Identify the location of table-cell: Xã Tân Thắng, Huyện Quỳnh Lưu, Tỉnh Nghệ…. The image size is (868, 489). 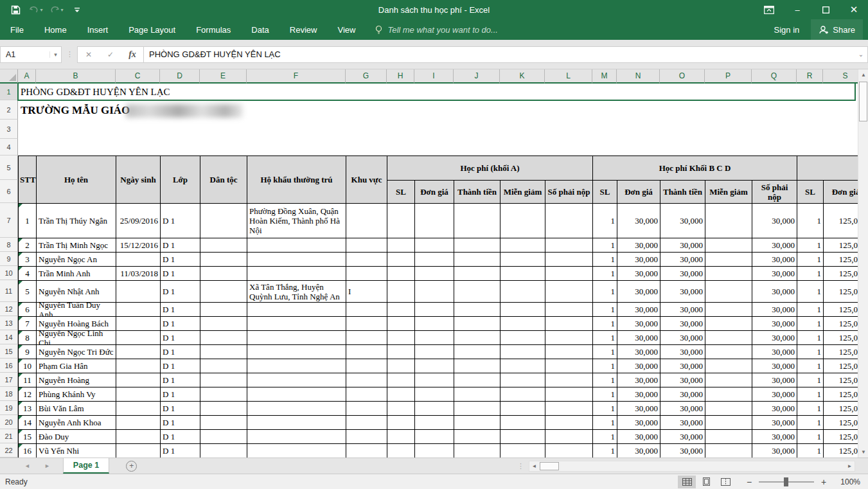
(297, 292).